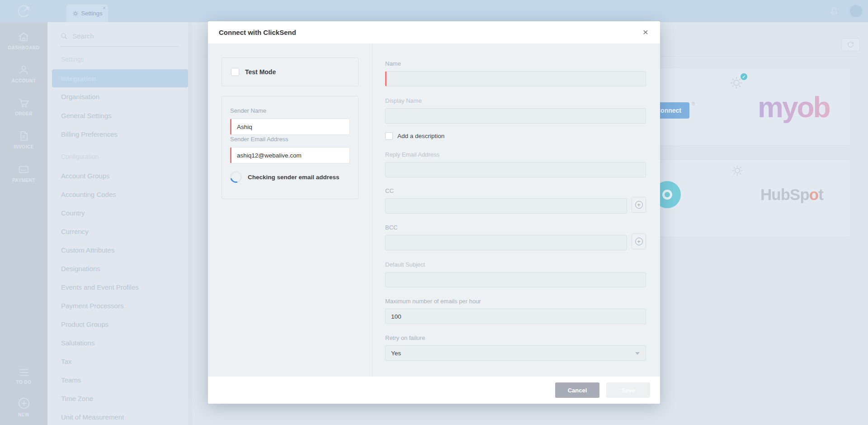 The image size is (868, 425). What do you see at coordinates (236, 177) in the screenshot?
I see `loading-spinner-icon` at bounding box center [236, 177].